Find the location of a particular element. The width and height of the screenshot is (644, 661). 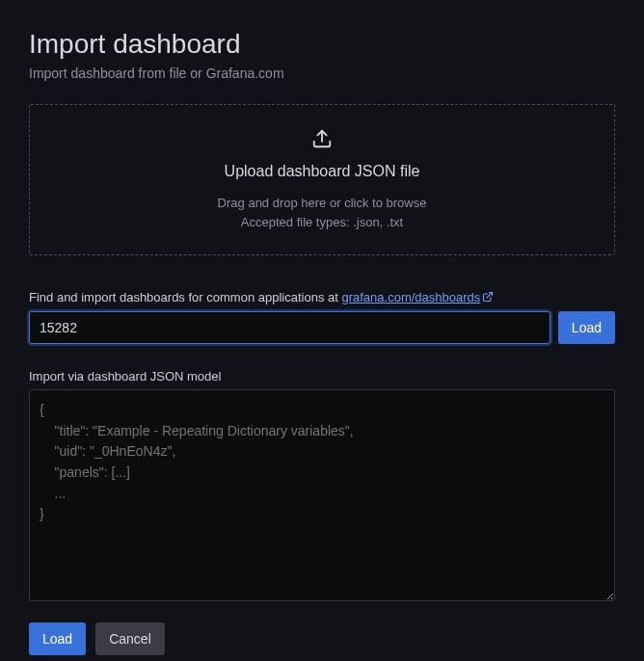

dashboard-url-input is located at coordinates (289, 328).